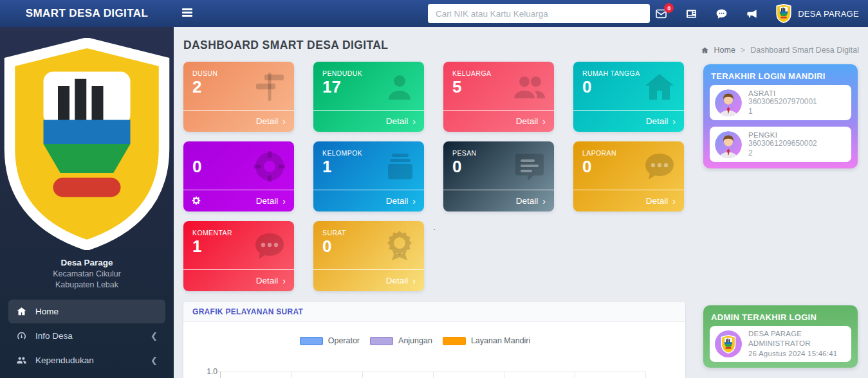 The width and height of the screenshot is (868, 378). I want to click on mail-icon: 0, so click(661, 14).